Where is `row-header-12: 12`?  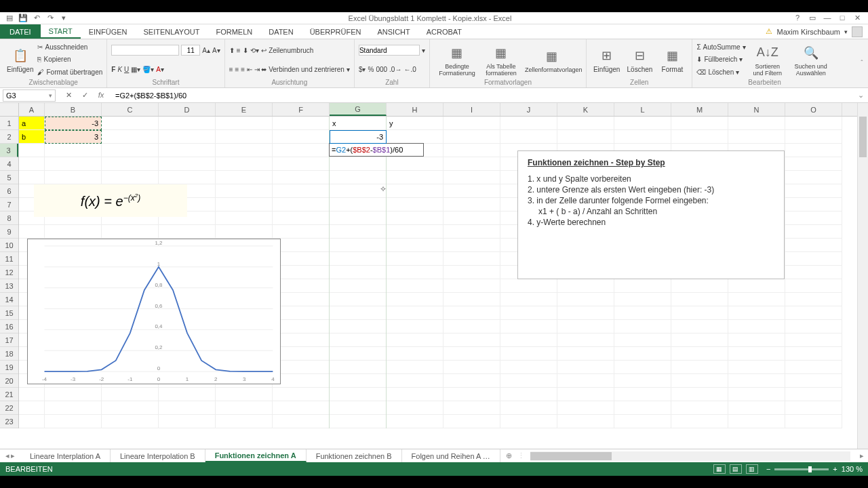
row-header-12: 12 is located at coordinates (9, 272).